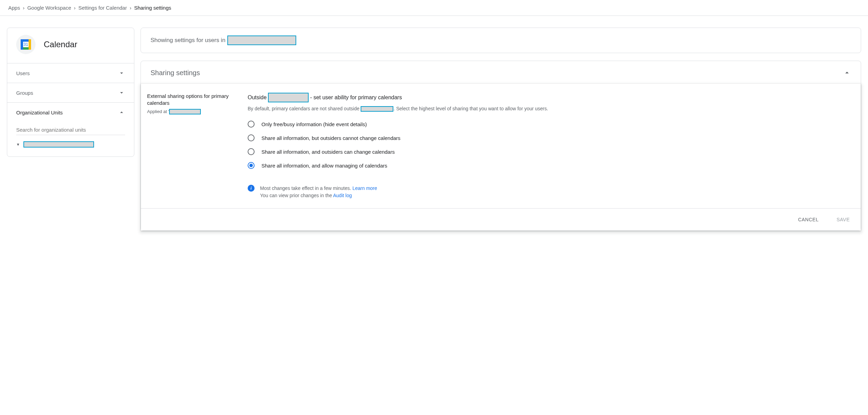  I want to click on radio-option-share-manage: Share all information, and allow managin…, so click(549, 165).